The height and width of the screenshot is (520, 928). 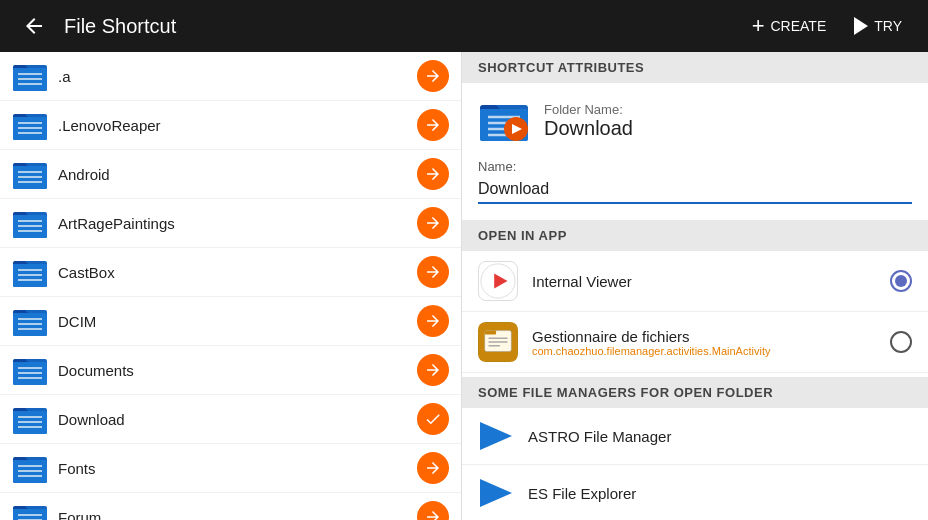 I want to click on name-label: Name:, so click(x=695, y=166).